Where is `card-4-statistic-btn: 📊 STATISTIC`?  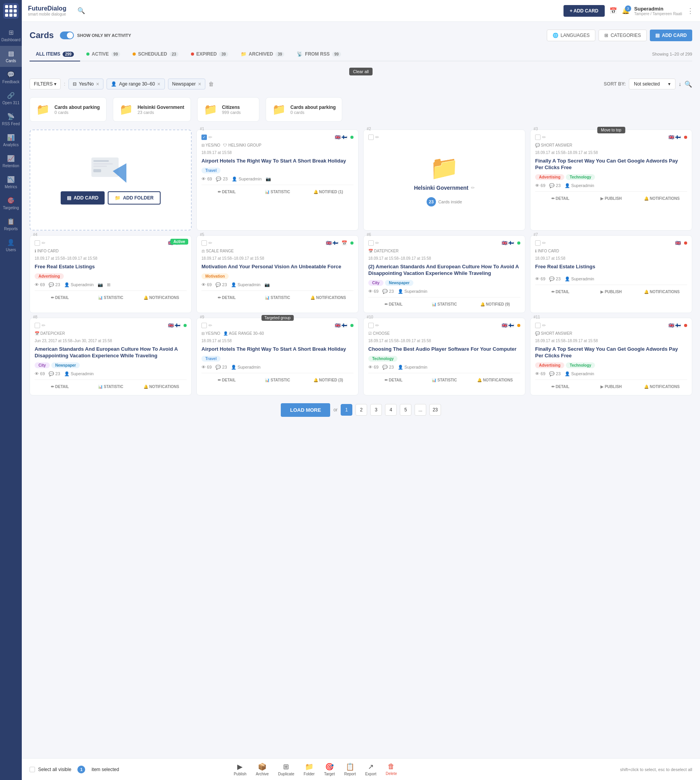
card-4-statistic-btn: 📊 STATISTIC is located at coordinates (110, 298).